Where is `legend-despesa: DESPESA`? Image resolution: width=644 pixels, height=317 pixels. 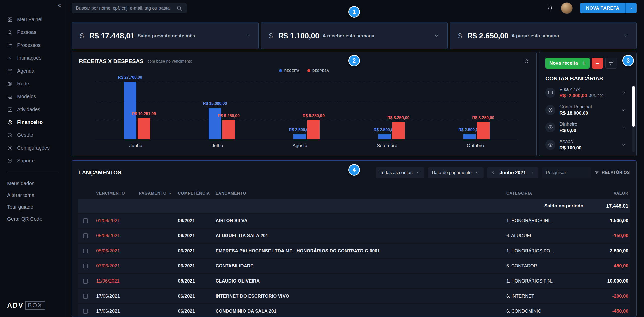 legend-despesa: DESPESA is located at coordinates (318, 71).